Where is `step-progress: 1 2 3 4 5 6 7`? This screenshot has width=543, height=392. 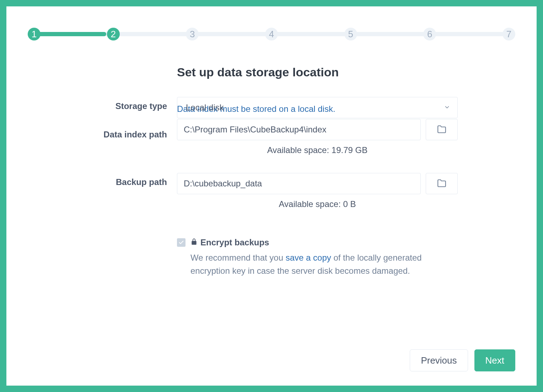 step-progress: 1 2 3 4 5 6 7 is located at coordinates (272, 34).